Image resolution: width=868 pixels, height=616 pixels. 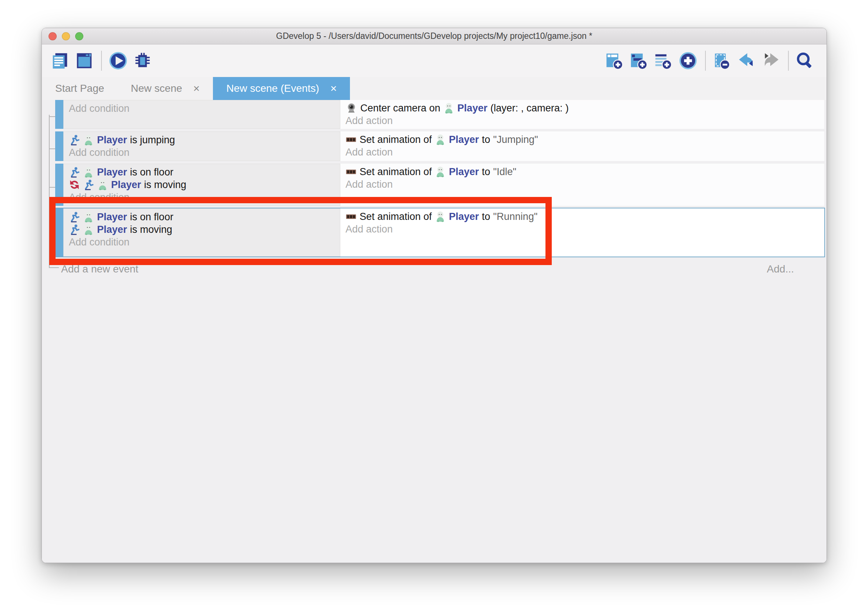 I want to click on close-window-button, so click(x=52, y=36).